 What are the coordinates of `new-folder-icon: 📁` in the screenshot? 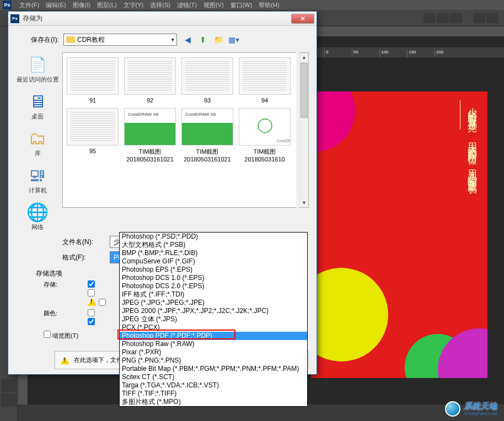 It's located at (218, 40).